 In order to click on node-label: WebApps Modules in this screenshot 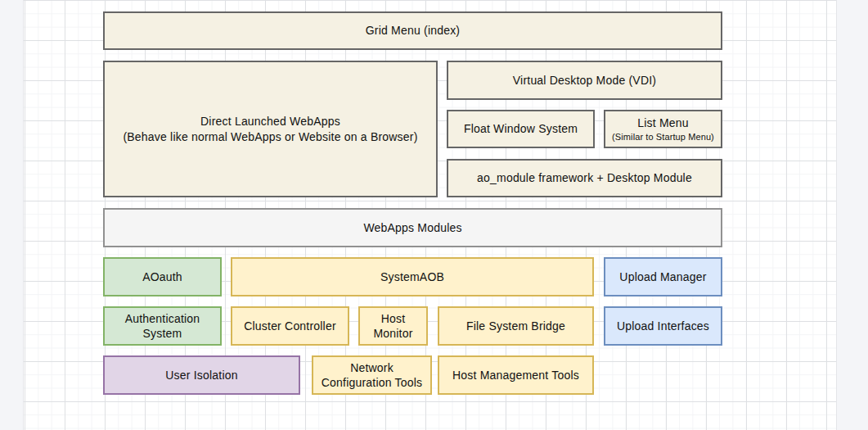, I will do `click(412, 228)`.